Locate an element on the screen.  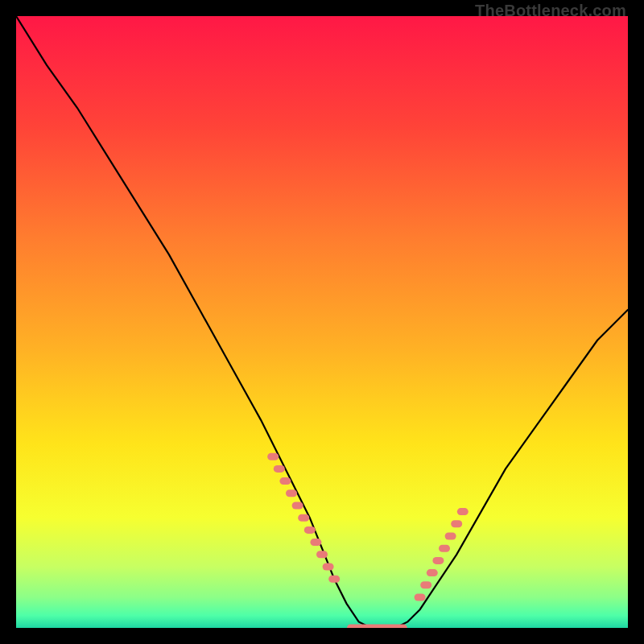
optimal-markers is located at coordinates (368, 541).